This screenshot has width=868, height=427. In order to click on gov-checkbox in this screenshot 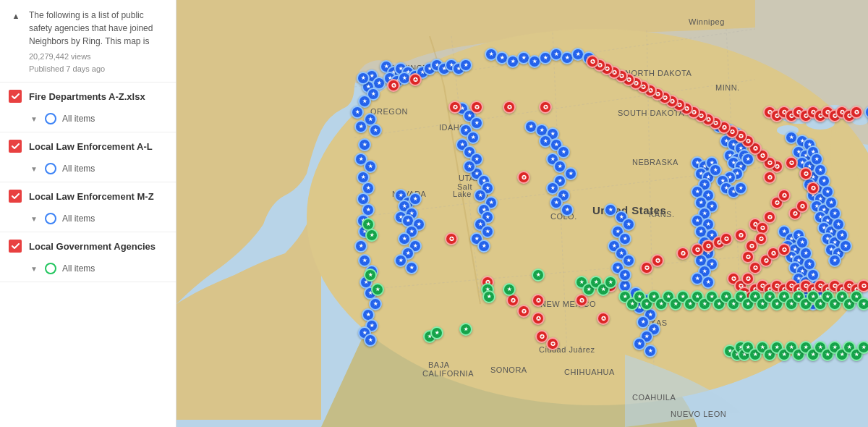, I will do `click(15, 246)`.